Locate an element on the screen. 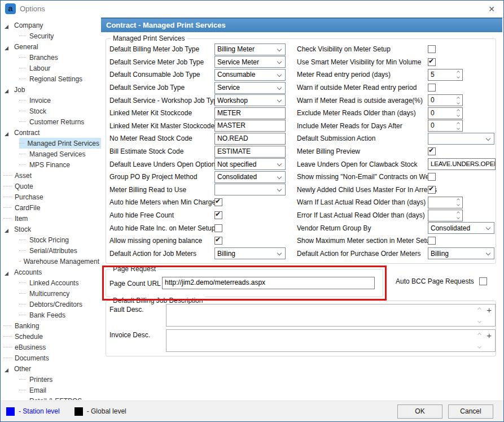 The width and height of the screenshot is (504, 422). sidebar-item-job: Job is located at coordinates (52, 89).